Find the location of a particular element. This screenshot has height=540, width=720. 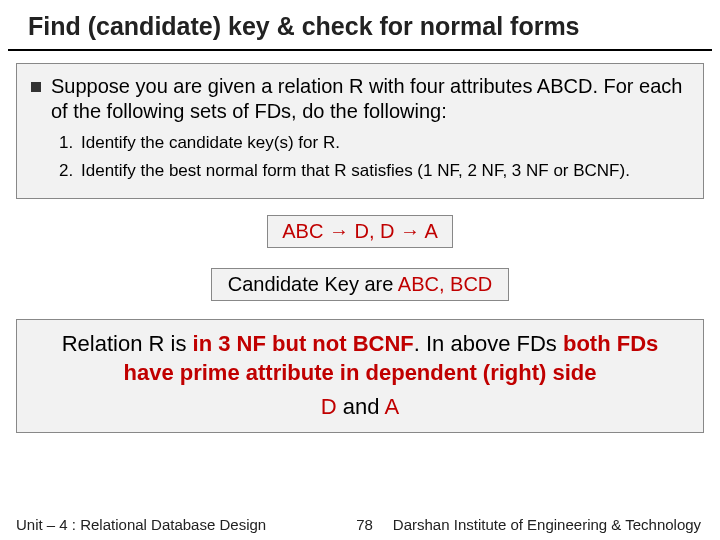

step-num: 1. is located at coordinates (70, 143).